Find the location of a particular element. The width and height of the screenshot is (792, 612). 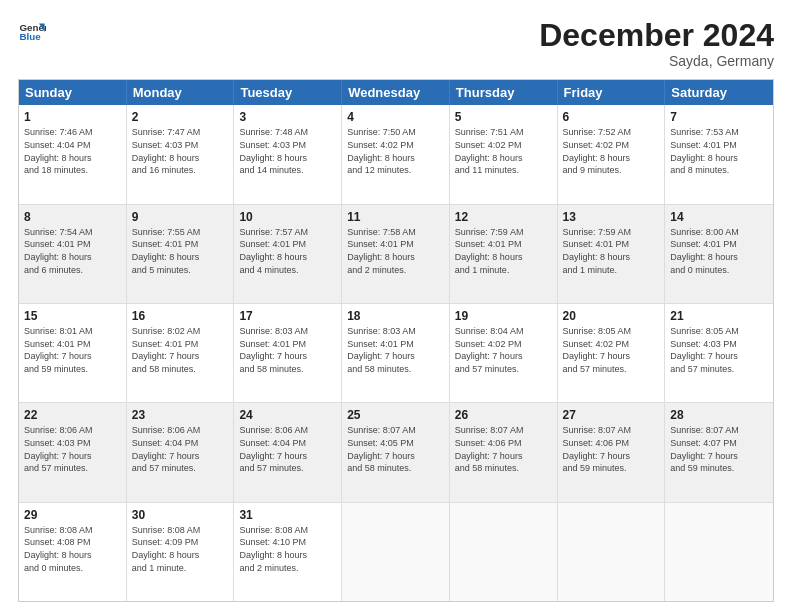

calendar-cell-6: 6Sunrise: 7:52 AM Sunset: 4:02 PM Daylig… is located at coordinates (612, 154).